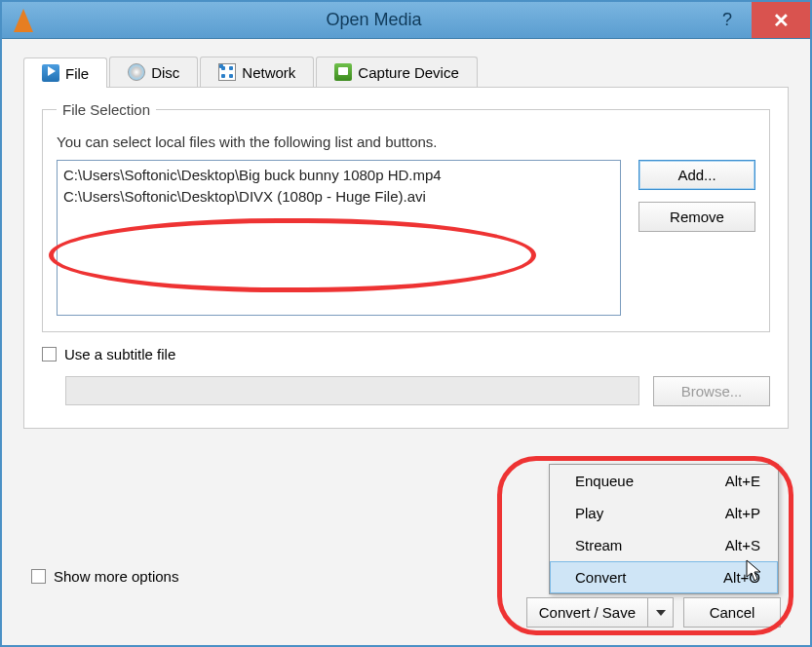  Describe the element at coordinates (120, 355) in the screenshot. I see `subtitle-checkbox-label: Use a subtitle file` at that location.